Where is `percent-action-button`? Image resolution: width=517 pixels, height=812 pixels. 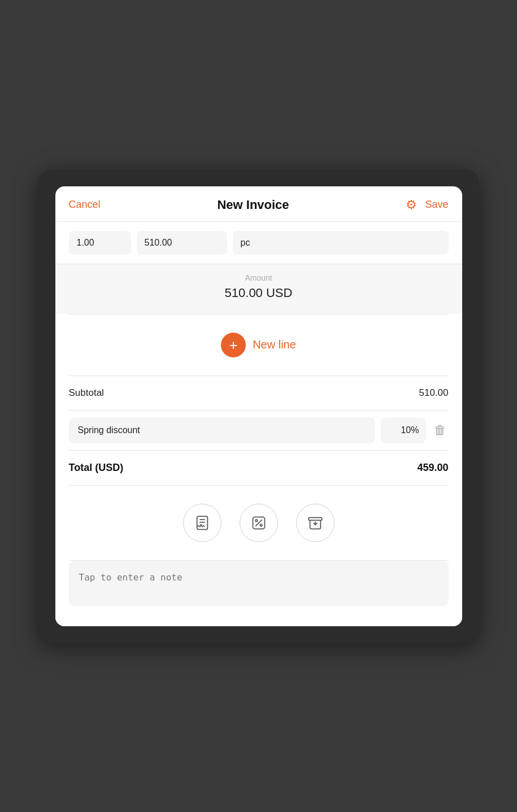 percent-action-button is located at coordinates (259, 523).